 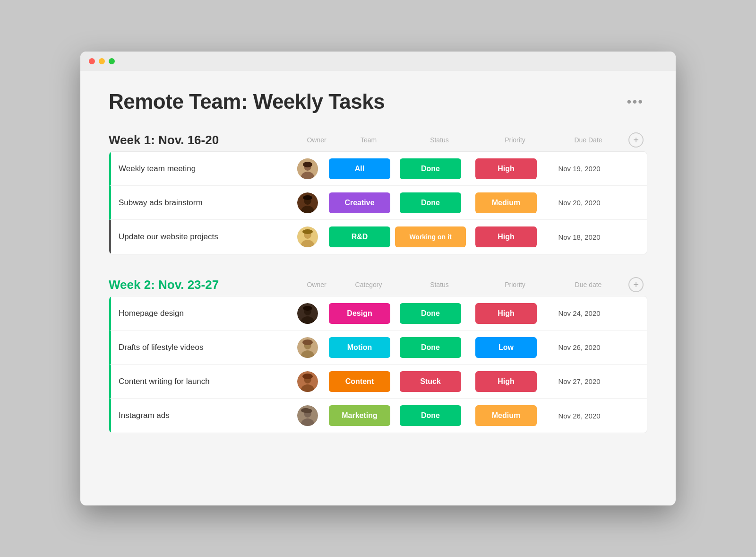 What do you see at coordinates (199, 313) in the screenshot?
I see `task-name: Homepage design` at bounding box center [199, 313].